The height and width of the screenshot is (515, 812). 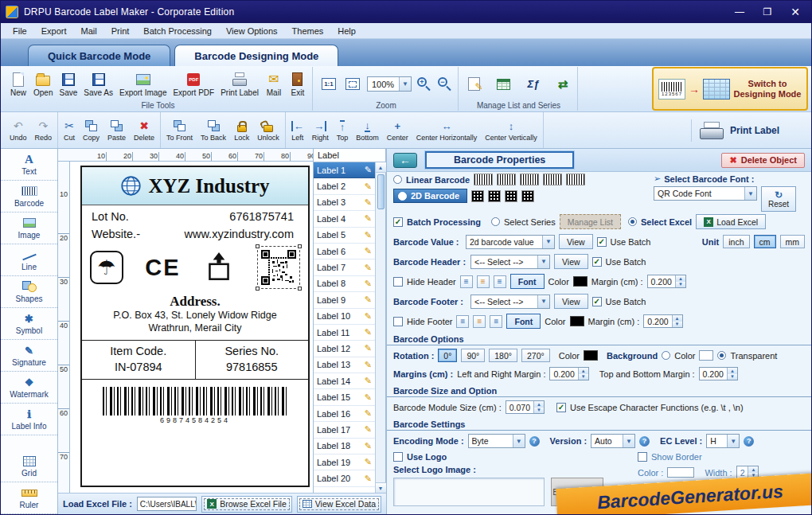 I want to click on use-batch-header-checkbox: ✓, so click(x=597, y=262).